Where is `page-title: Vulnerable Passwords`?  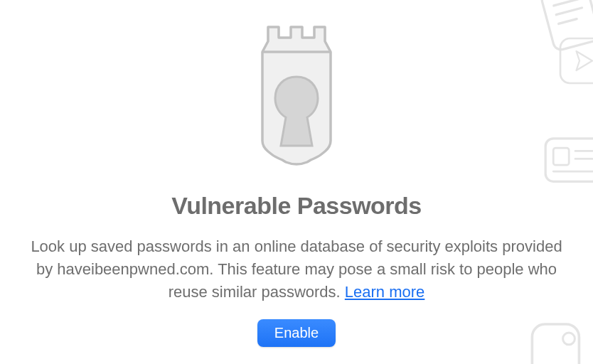 page-title: Vulnerable Passwords is located at coordinates (296, 206).